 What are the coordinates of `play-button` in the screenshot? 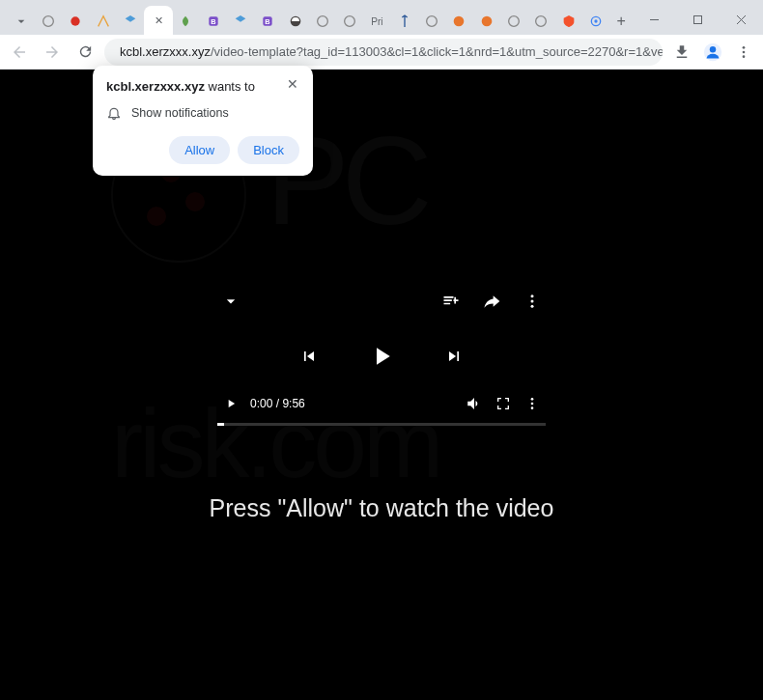 It's located at (382, 356).